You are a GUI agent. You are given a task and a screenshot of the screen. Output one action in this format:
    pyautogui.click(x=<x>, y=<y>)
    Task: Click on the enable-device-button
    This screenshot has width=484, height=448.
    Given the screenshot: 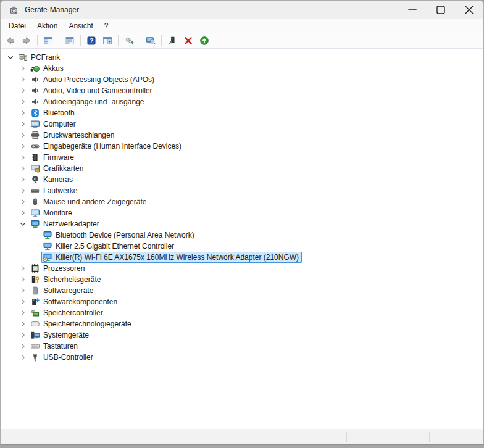 What is the action you would take?
    pyautogui.click(x=204, y=41)
    